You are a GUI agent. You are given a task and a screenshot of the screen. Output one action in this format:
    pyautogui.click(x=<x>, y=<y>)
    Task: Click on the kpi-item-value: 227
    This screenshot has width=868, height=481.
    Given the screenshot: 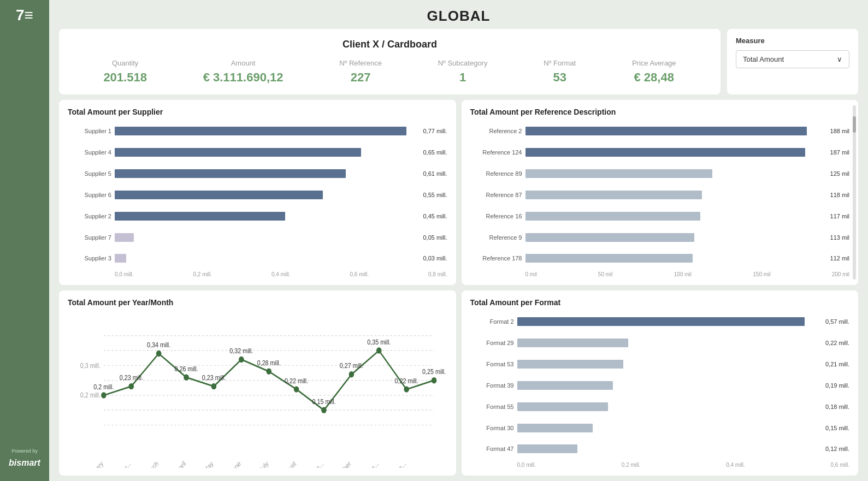 What is the action you would take?
    pyautogui.click(x=361, y=78)
    